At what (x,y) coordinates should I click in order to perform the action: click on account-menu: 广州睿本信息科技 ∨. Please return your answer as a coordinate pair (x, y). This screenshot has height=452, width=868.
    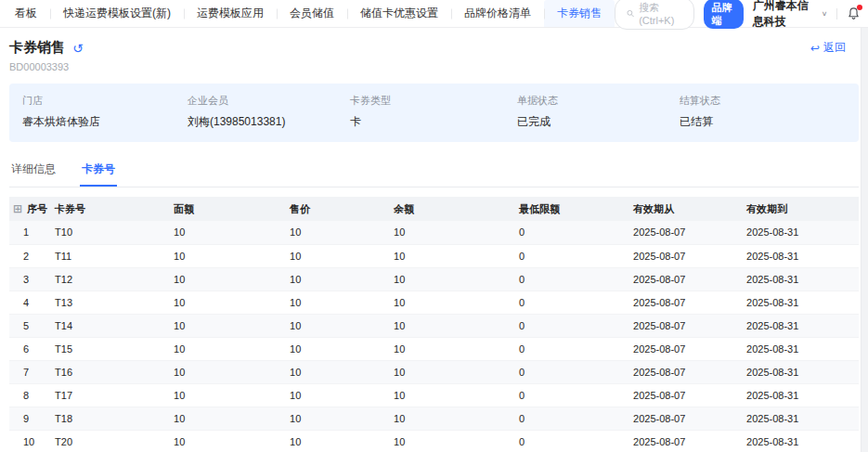
    Looking at the image, I should click on (790, 15).